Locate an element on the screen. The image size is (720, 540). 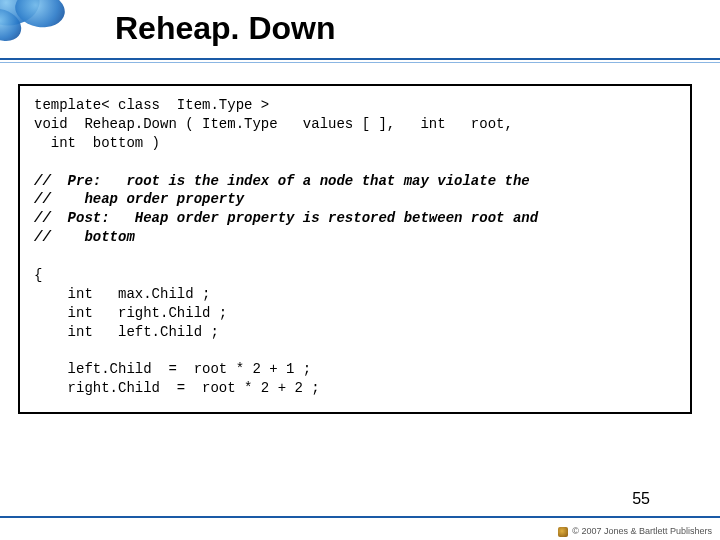
publisher-logo-icon is located at coordinates (563, 532).